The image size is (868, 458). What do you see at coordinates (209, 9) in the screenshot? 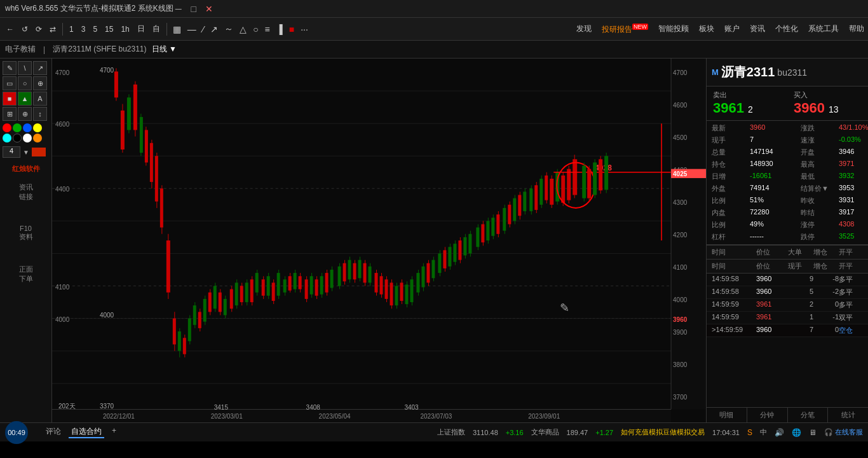
I see `close-button: ✕` at bounding box center [209, 9].